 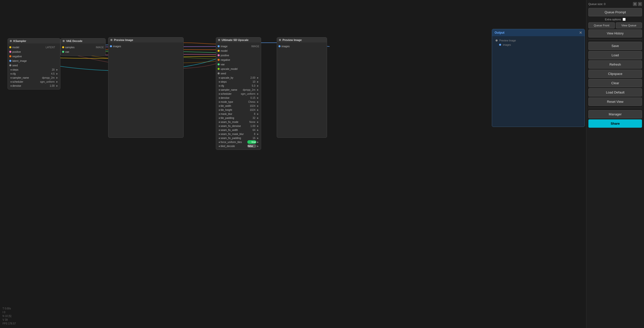 What do you see at coordinates (34, 82) in the screenshot?
I see `ksampler-scheduler-row: ◀ scheduler sgm_uniform ▶` at bounding box center [34, 82].